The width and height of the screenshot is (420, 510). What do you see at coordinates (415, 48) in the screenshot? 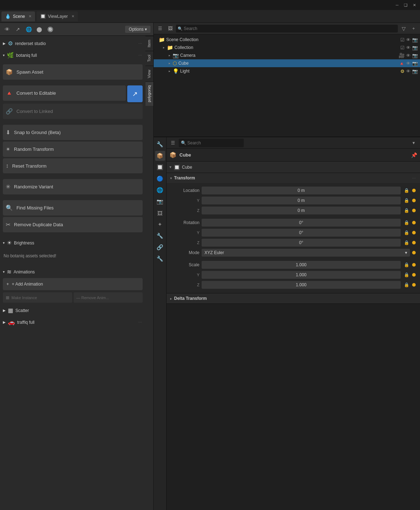
I see `collection-camera: 📷` at bounding box center [415, 48].